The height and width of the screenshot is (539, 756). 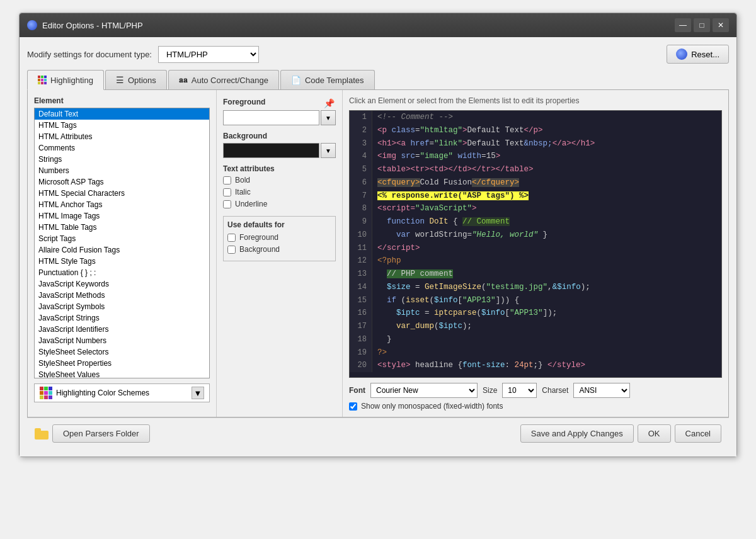 What do you see at coordinates (280, 118) in the screenshot?
I see `foreground-picker-row: ▼` at bounding box center [280, 118].